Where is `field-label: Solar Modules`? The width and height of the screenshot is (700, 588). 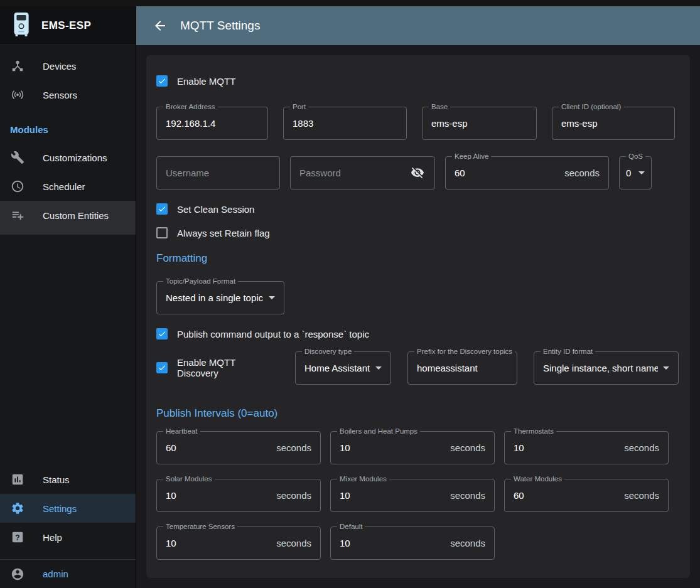
field-label: Solar Modules is located at coordinates (189, 479).